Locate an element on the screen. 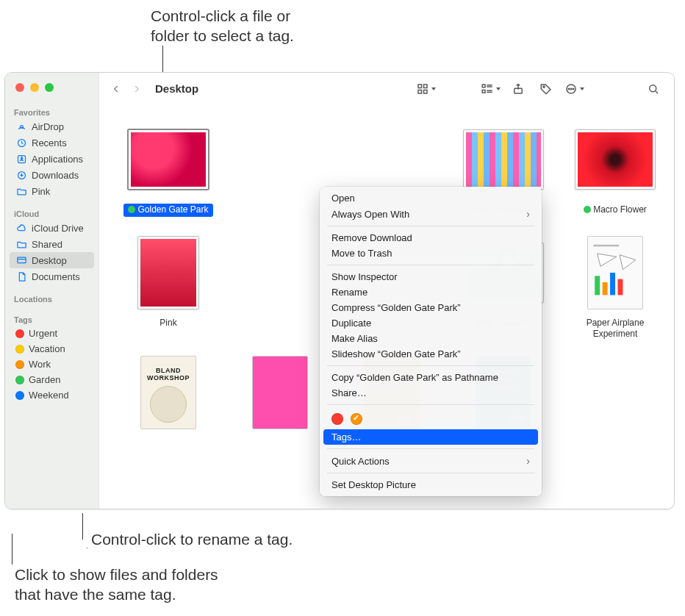 The height and width of the screenshot is (616, 685). menu-rename: Rename is located at coordinates (431, 293).